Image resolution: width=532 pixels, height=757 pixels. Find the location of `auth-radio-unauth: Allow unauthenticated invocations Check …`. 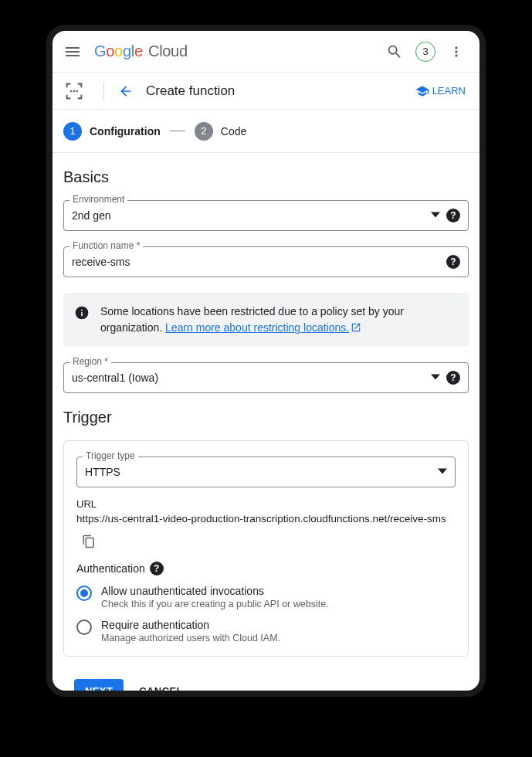

auth-radio-unauth: Allow unauthenticated invocations Check … is located at coordinates (266, 597).